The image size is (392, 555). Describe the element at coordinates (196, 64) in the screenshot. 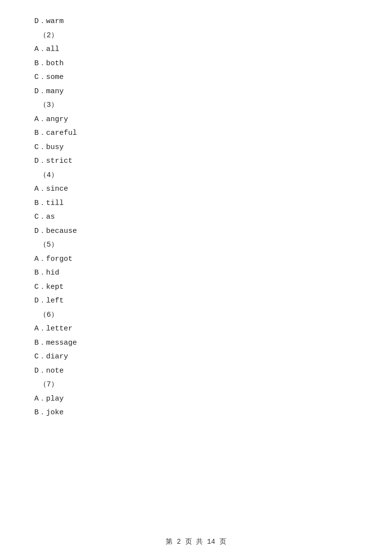

I see `question-line-q2-b: B．both` at that location.